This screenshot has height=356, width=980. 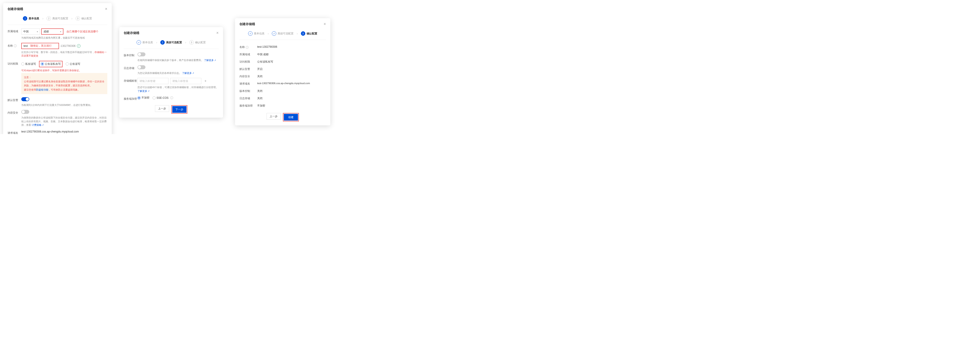 What do you see at coordinates (130, 68) in the screenshot?
I see `log-label: 日志存储` at bounding box center [130, 68].